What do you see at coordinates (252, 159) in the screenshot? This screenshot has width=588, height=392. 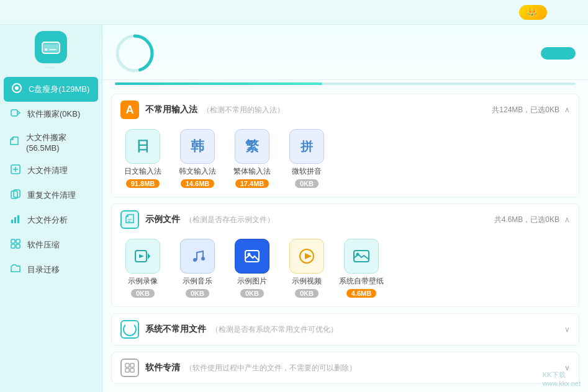 I see `file-item-trad-input: 繁 繁体输入法 17.4MB` at bounding box center [252, 159].